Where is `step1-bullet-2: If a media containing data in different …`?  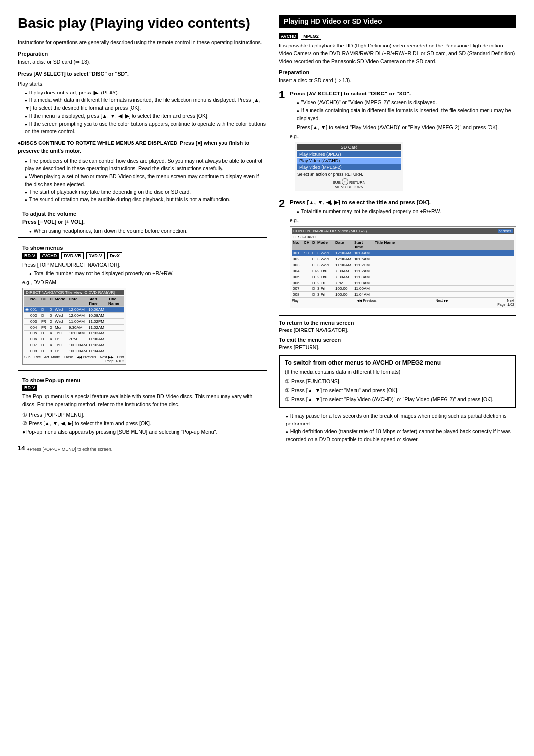 step1-bullet-2: If a media containing data in different … is located at coordinates (406, 115).